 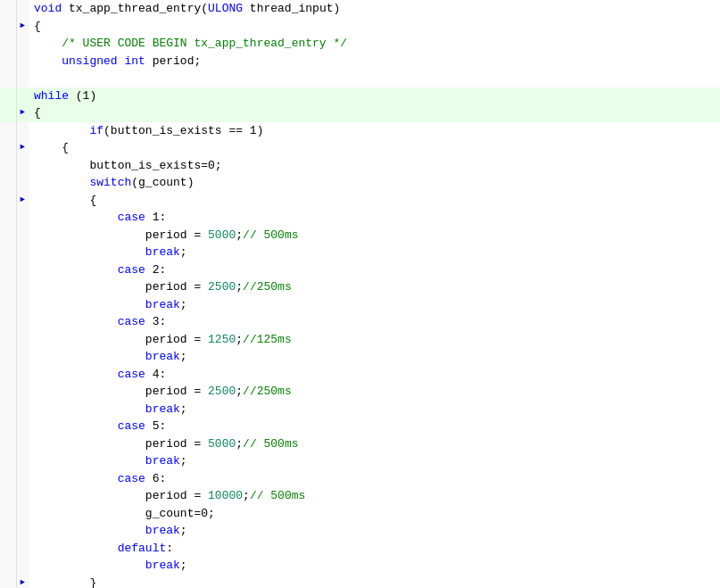 I want to click on token-nu: 1250, so click(x=221, y=339).